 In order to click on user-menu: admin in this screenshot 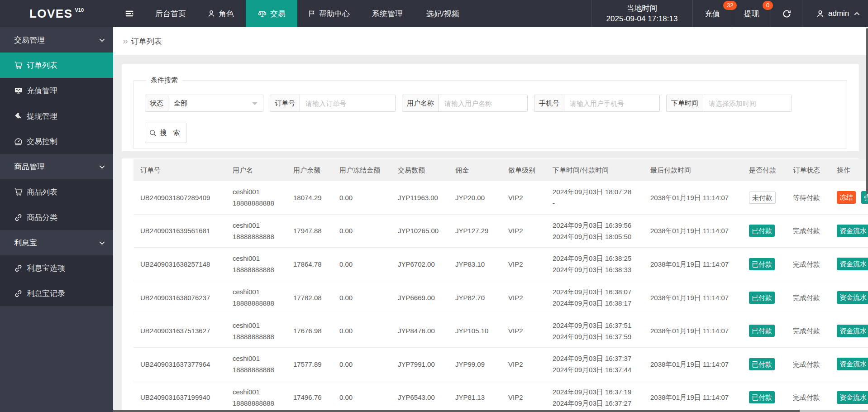, I will do `click(835, 14)`.